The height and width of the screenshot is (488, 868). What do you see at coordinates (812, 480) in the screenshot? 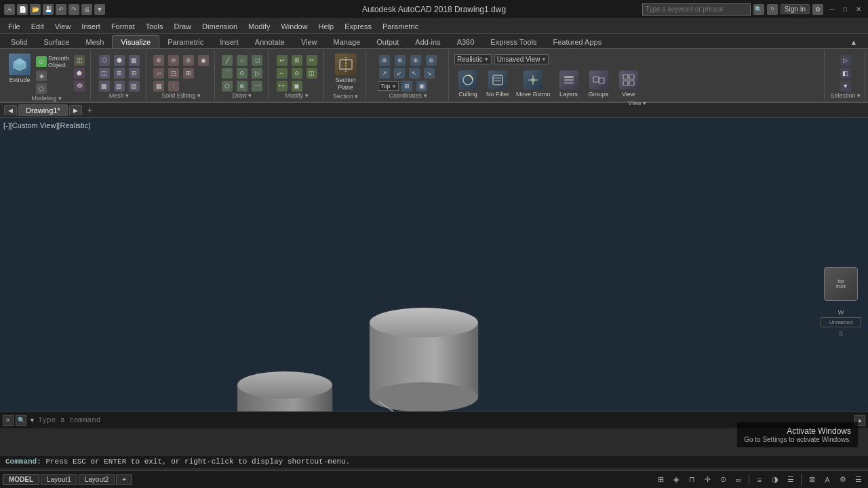
I see `selection-cycle-toggle: ⊠` at bounding box center [812, 480].